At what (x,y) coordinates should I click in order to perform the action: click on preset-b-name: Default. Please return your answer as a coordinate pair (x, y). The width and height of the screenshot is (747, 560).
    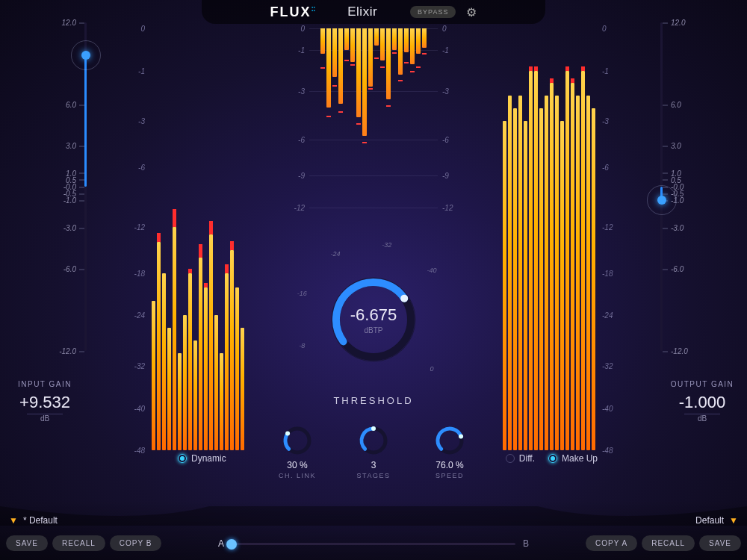
    Looking at the image, I should click on (710, 520).